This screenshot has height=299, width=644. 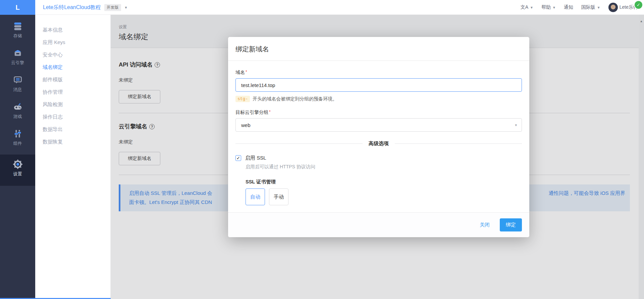 What do you see at coordinates (18, 174) in the screenshot?
I see `sidebar-item-label: 设置` at bounding box center [18, 174].